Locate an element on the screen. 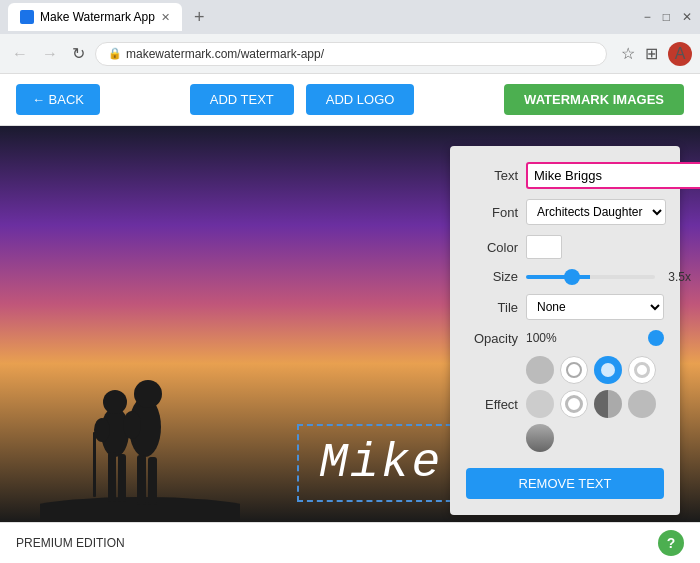 The height and width of the screenshot is (563, 700). effect-r2-grey-button is located at coordinates (642, 404).